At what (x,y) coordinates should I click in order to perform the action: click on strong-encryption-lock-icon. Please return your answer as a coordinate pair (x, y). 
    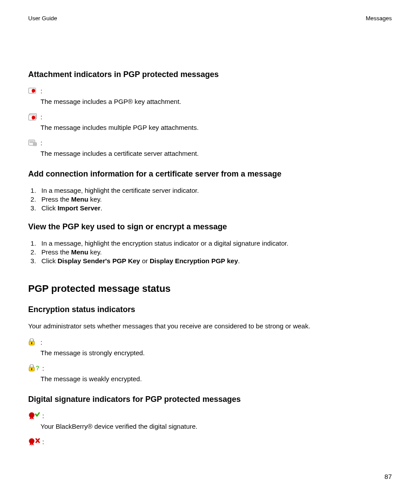
    Looking at the image, I should click on (34, 343).